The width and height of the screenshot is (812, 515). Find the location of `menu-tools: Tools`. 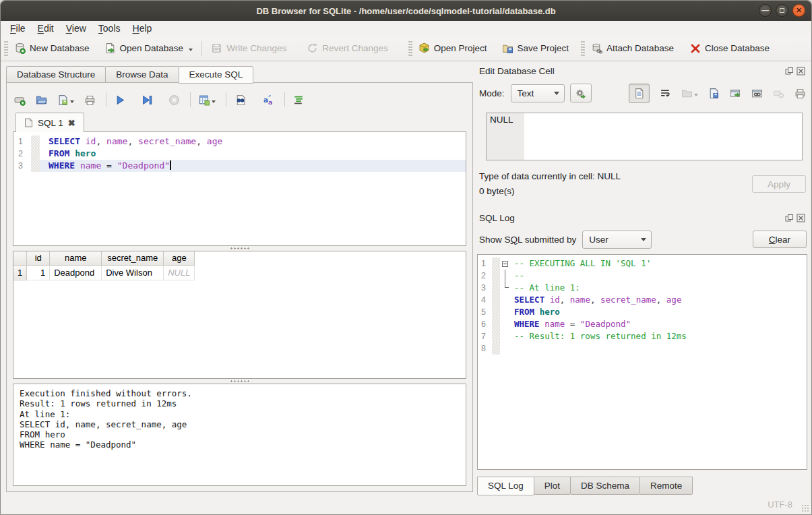

menu-tools: Tools is located at coordinates (109, 28).